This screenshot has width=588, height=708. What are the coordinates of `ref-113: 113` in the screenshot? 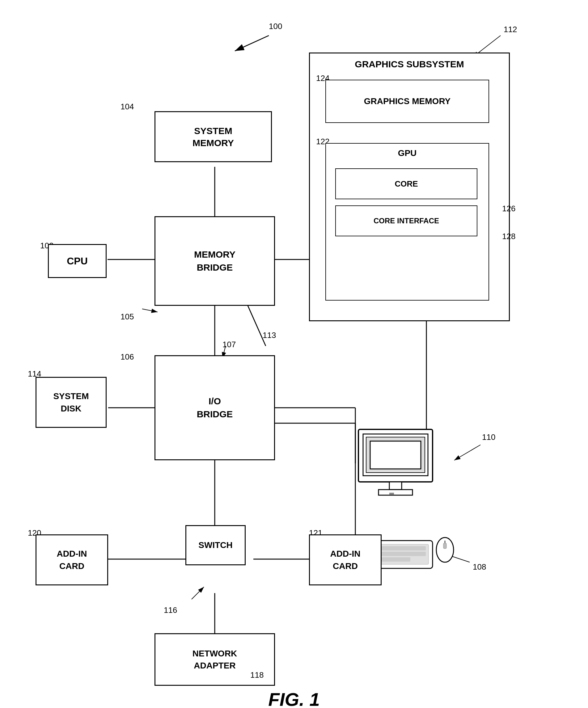 It's located at (269, 335).